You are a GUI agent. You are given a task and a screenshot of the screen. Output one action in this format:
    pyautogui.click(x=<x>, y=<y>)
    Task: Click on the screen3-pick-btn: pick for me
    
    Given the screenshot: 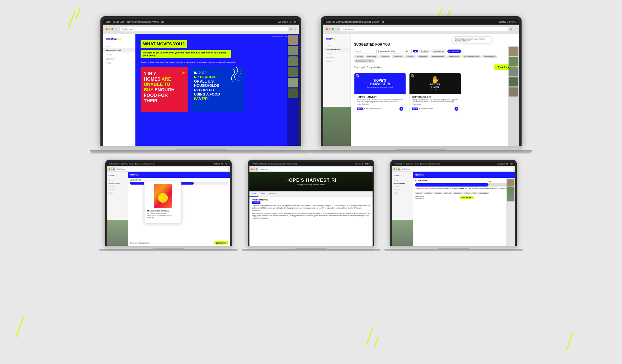 What is the action you would take?
    pyautogui.click(x=221, y=243)
    